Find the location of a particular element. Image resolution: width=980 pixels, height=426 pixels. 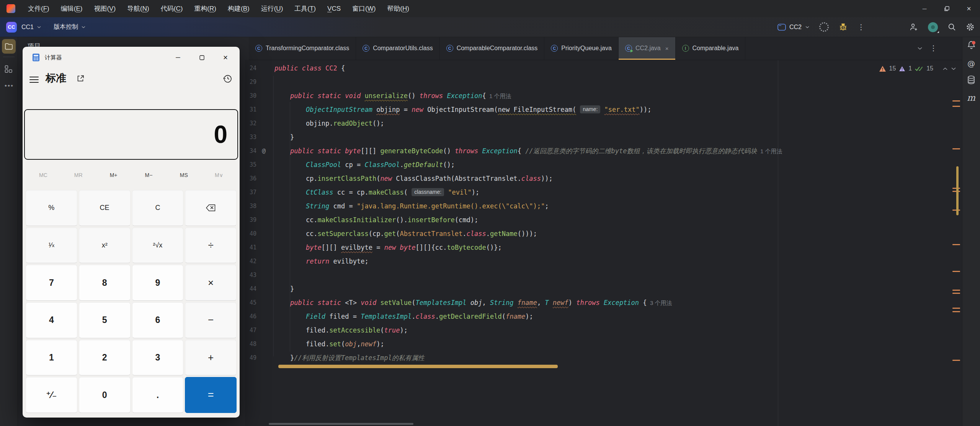

calc-key-3: 3 is located at coordinates (158, 358).